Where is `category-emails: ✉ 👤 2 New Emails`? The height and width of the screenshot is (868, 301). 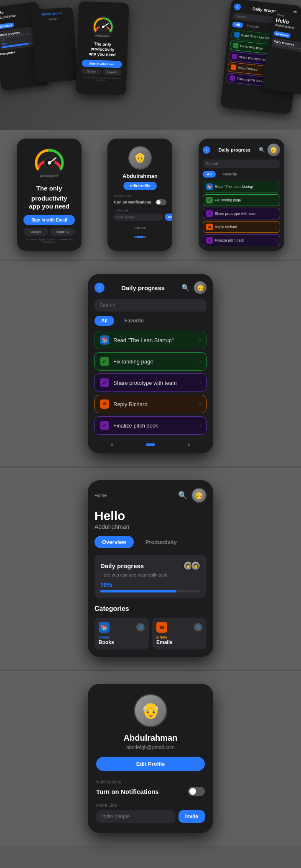
category-emails: ✉ 👤 2 New Emails is located at coordinates (179, 634).